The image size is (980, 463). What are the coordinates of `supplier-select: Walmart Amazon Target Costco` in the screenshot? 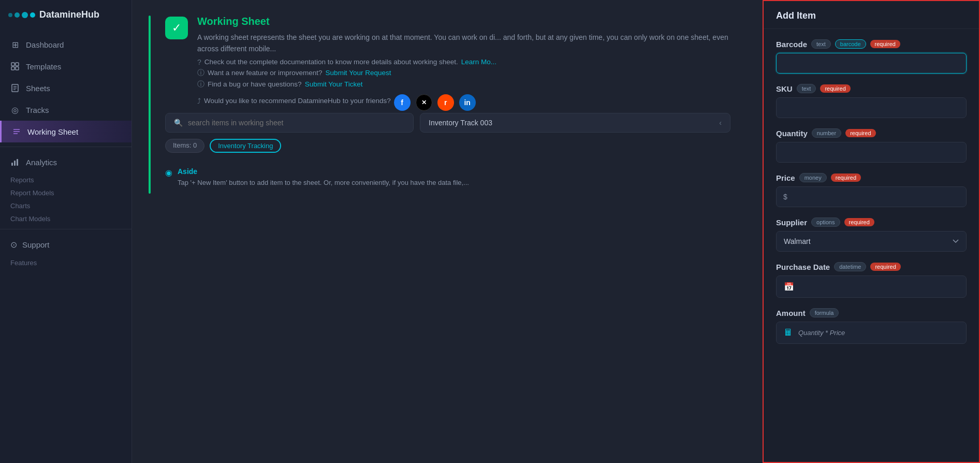 It's located at (871, 241).